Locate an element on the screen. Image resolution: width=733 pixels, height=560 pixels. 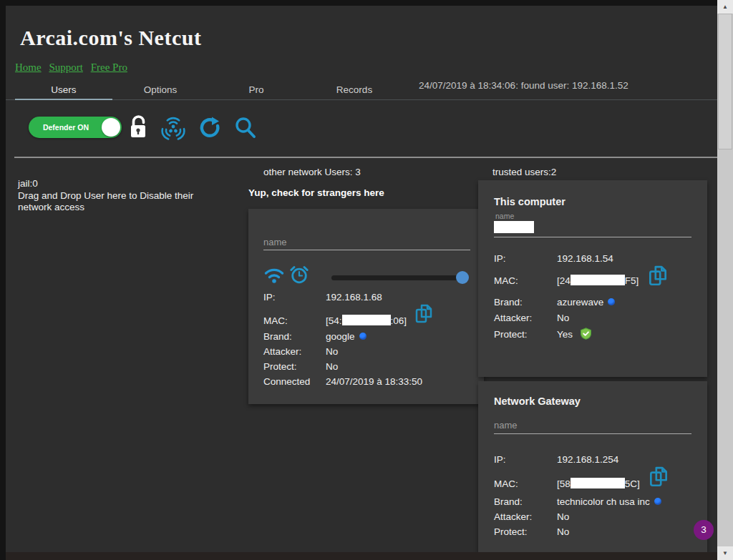
jail-instruction-line2: network access is located at coordinates (106, 207).